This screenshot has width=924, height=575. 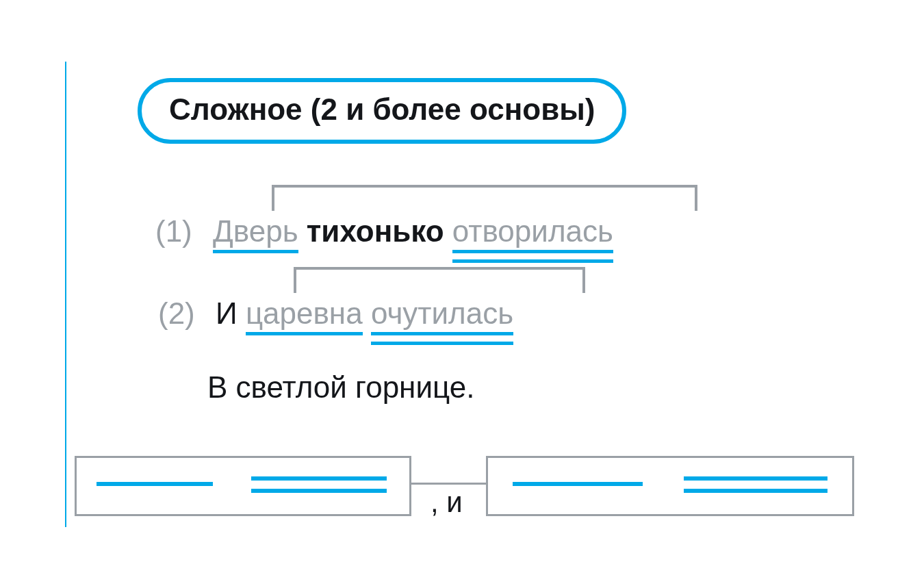 I want to click on title-pill: Сложное (2 и более основы), so click(x=382, y=111).